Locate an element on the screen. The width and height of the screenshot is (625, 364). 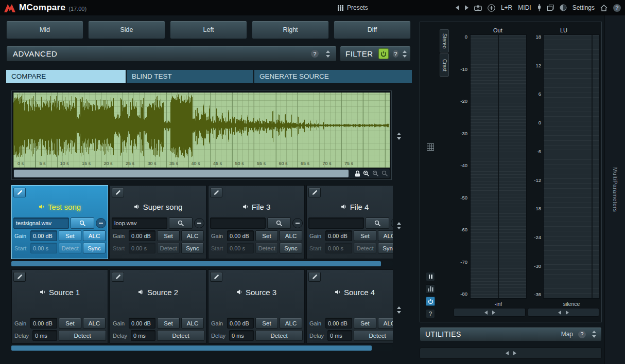
midi-button: MIDI is located at coordinates (524, 8).